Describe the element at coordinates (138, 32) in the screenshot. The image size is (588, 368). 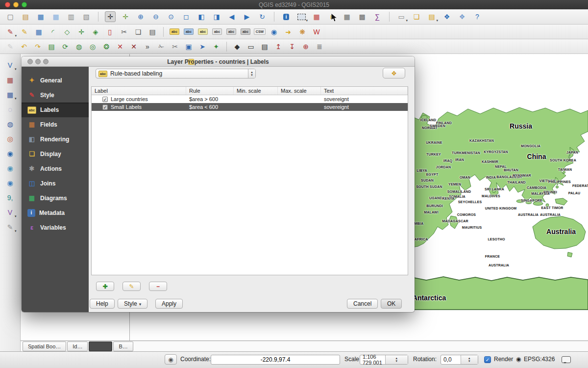
I see `copy-features-button: ❏` at that location.